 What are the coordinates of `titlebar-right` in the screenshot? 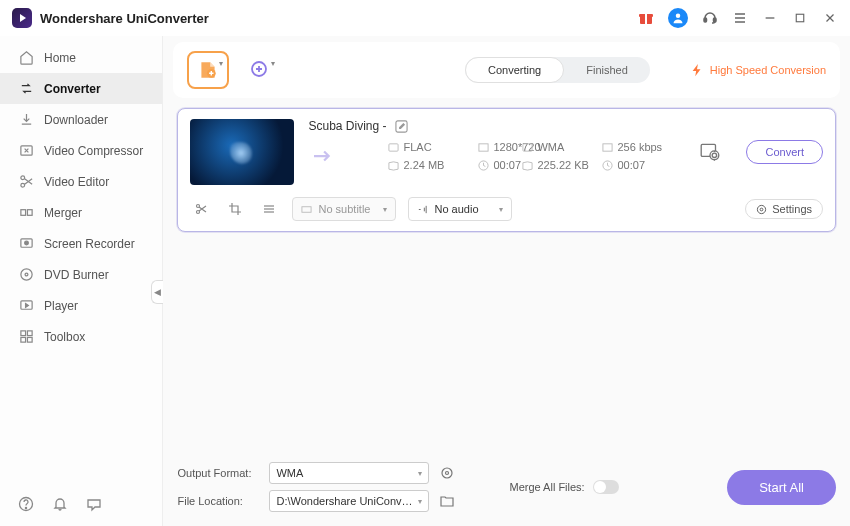 It's located at (738, 18).